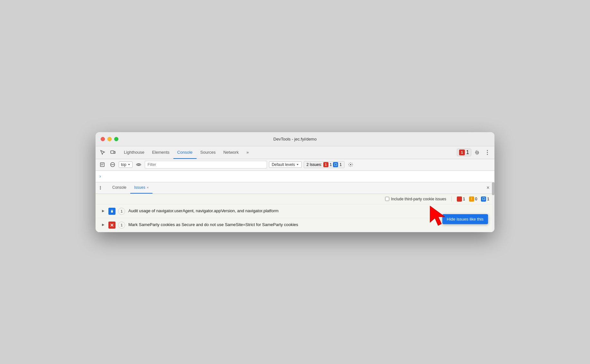 This screenshot has width=590, height=364. I want to click on issues-badge: 2 Issues: 1 1 ☐ 1, so click(324, 165).